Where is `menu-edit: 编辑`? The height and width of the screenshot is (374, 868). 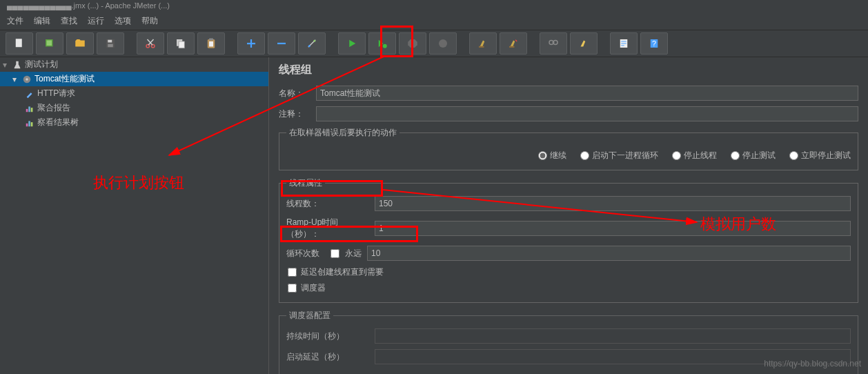
menu-edit: 编辑 is located at coordinates (42, 21).